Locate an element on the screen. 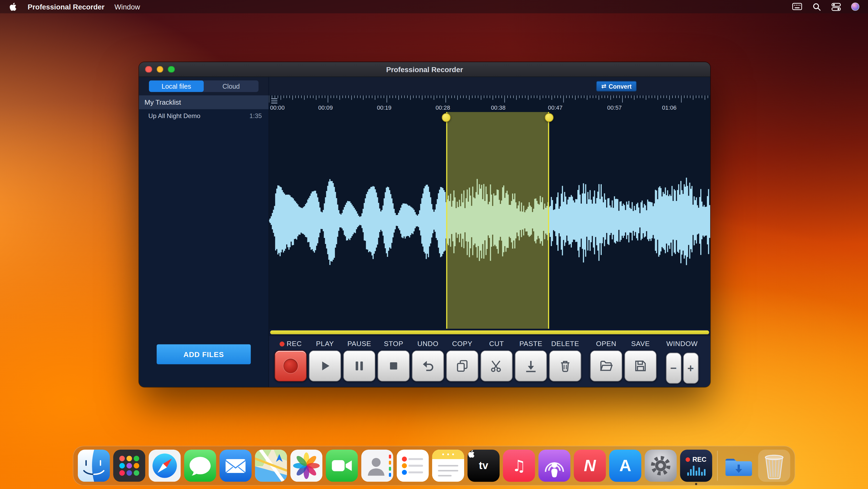  dock-mail-icon is located at coordinates (236, 466).